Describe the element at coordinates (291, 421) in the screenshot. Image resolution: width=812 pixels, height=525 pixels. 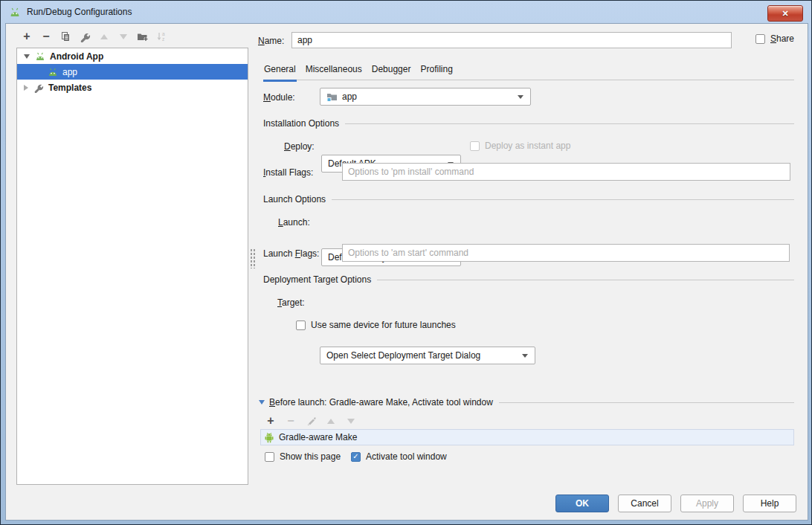
I see `remove-task-button: −` at that location.